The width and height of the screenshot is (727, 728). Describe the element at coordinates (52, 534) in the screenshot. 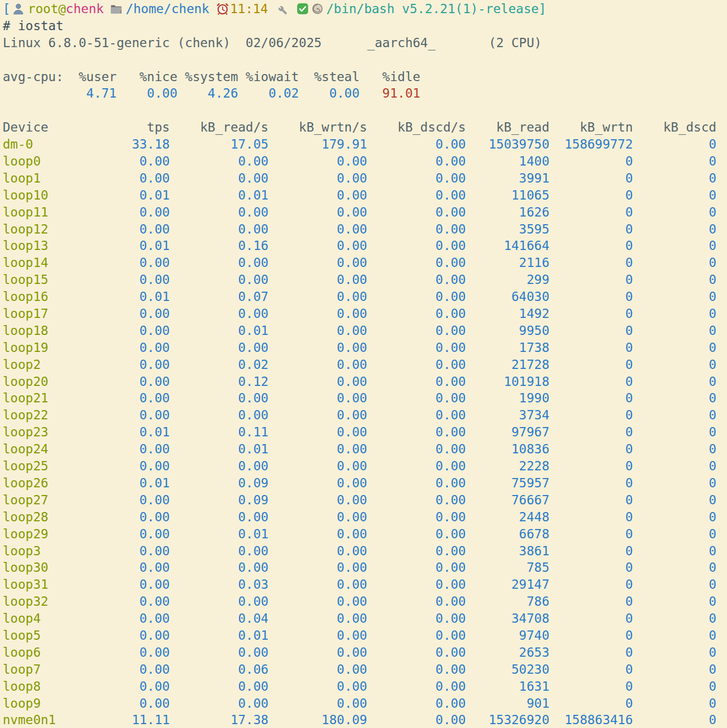

I see `device-name: loop29` at that location.